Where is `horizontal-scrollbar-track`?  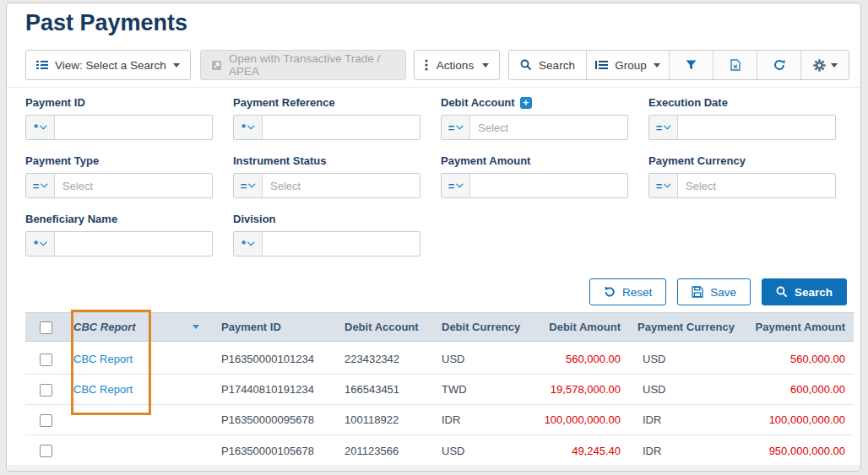 horizontal-scrollbar-track is located at coordinates (434, 467).